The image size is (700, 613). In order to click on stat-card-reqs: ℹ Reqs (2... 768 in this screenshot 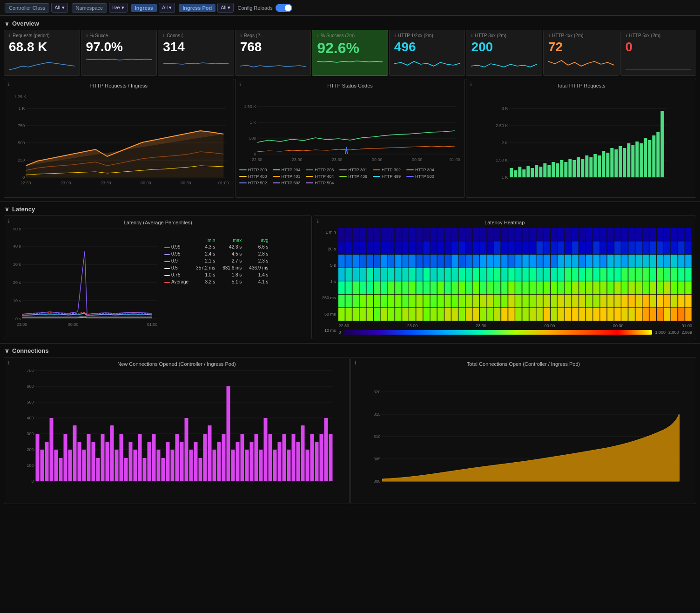, I will do `click(273, 53)`.